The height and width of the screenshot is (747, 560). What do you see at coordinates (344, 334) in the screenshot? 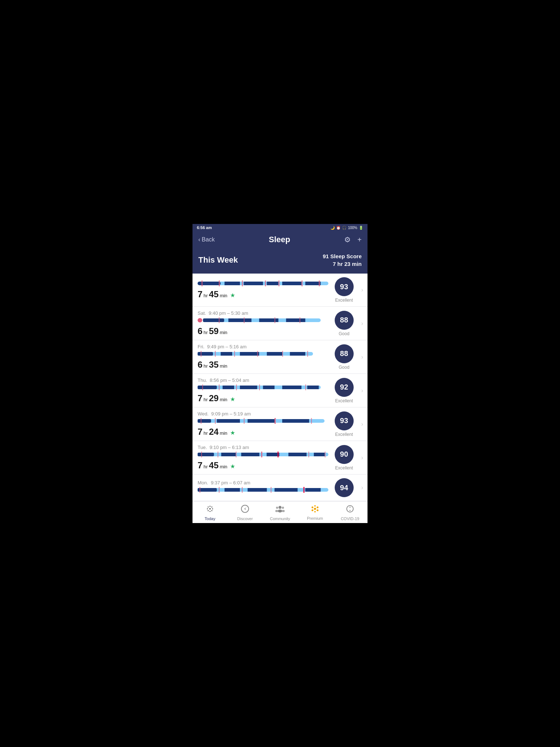
I see `score-label-sat: Good` at bounding box center [344, 334].